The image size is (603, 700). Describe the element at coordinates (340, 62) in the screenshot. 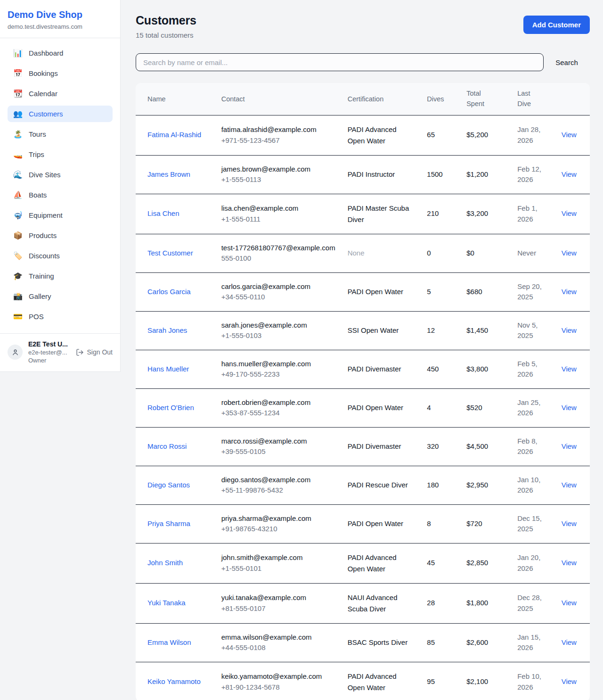

I see `search-input` at that location.